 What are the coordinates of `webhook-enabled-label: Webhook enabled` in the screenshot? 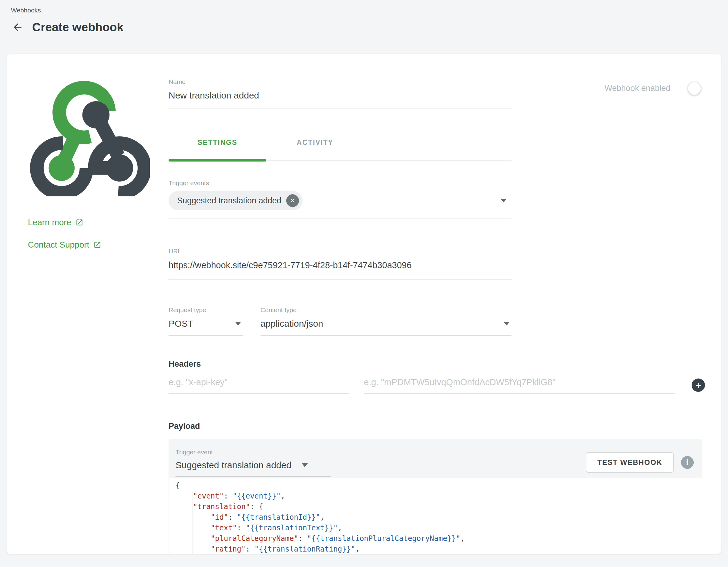 It's located at (637, 88).